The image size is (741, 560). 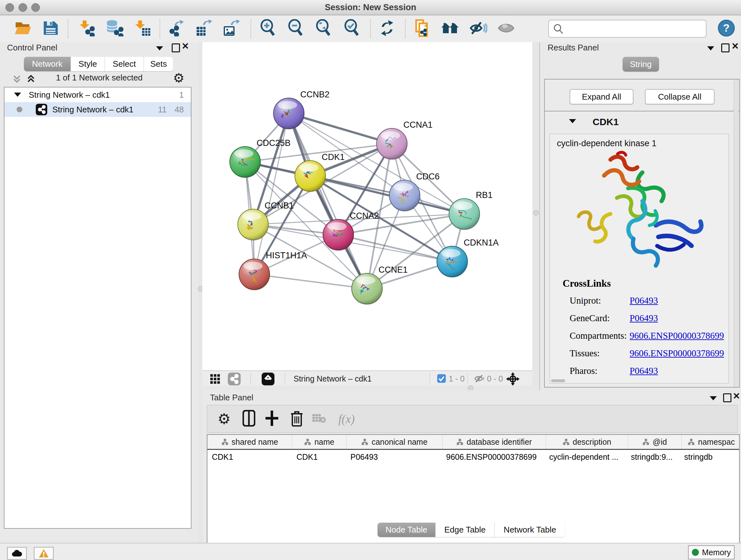 What do you see at coordinates (272, 419) in the screenshot?
I see `add-column-icon` at bounding box center [272, 419].